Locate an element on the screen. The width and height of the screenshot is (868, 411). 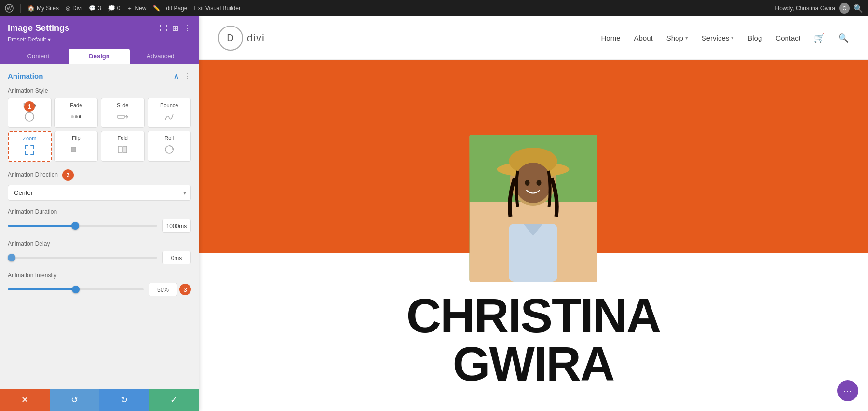
intensity-value: 50% is located at coordinates (163, 289).